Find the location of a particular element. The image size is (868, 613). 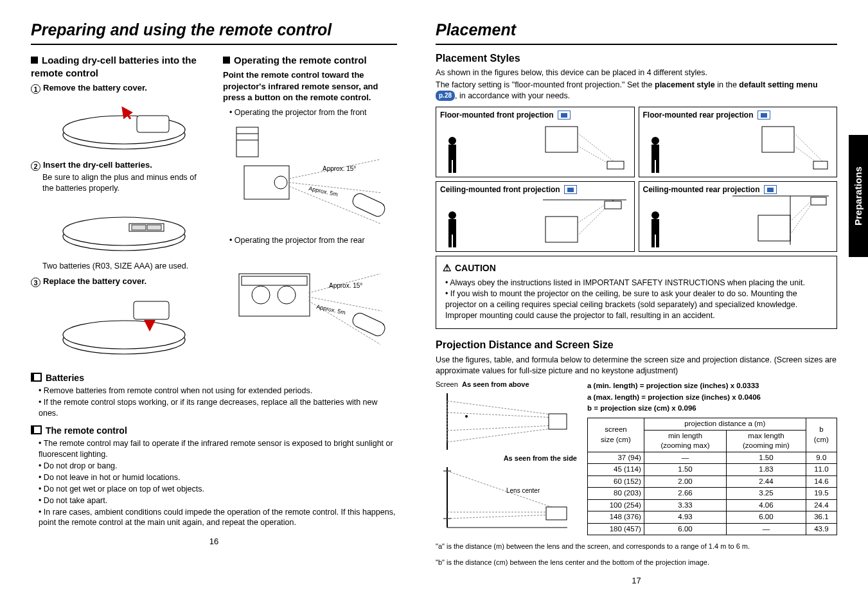

table-cell: — is located at coordinates (766, 529).